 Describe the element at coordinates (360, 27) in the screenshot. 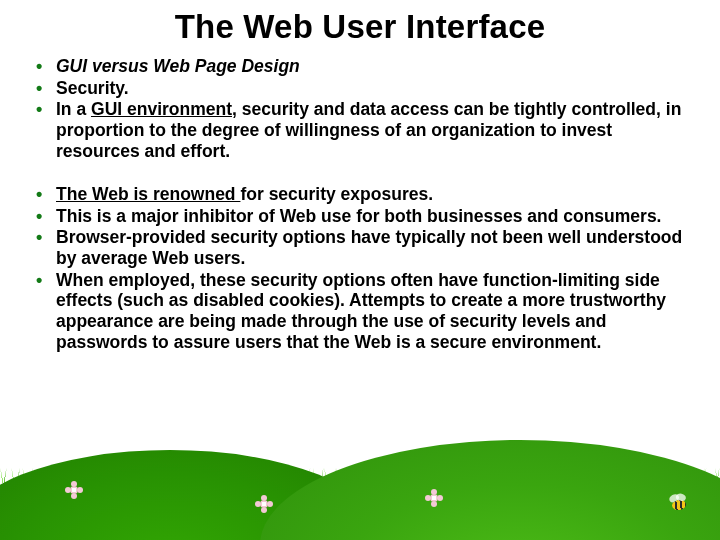

I see `slide-title: The Web User Interface` at that location.